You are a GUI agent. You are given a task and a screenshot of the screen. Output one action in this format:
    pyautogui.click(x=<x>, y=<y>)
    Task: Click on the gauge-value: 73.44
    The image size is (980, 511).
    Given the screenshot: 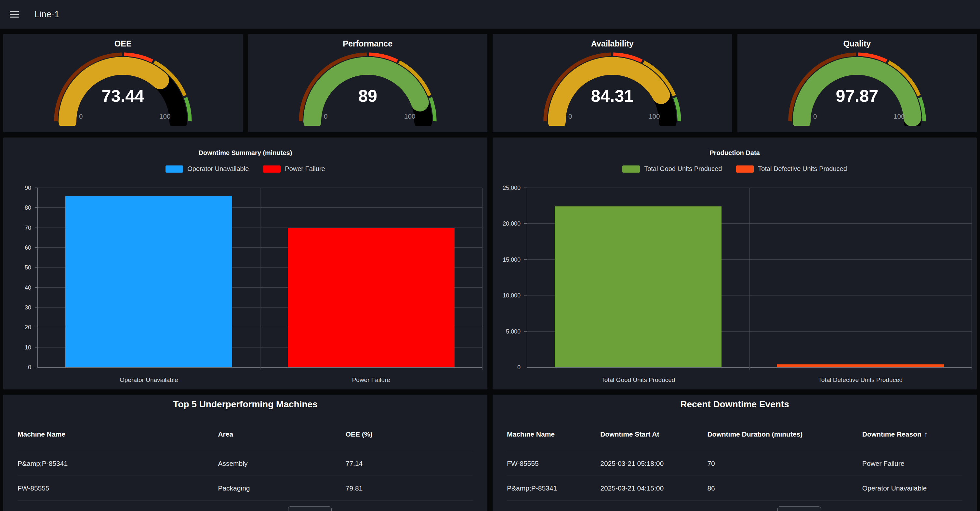 What is the action you would take?
    pyautogui.click(x=123, y=96)
    